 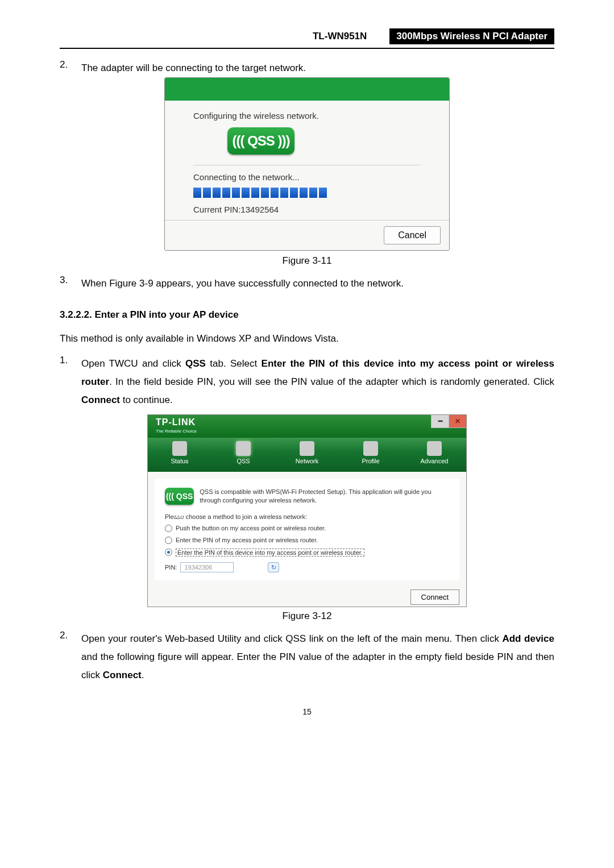 What do you see at coordinates (318, 382) in the screenshot?
I see `step-text: Open TWCU and click QSS tab. Select Ente…` at bounding box center [318, 382].